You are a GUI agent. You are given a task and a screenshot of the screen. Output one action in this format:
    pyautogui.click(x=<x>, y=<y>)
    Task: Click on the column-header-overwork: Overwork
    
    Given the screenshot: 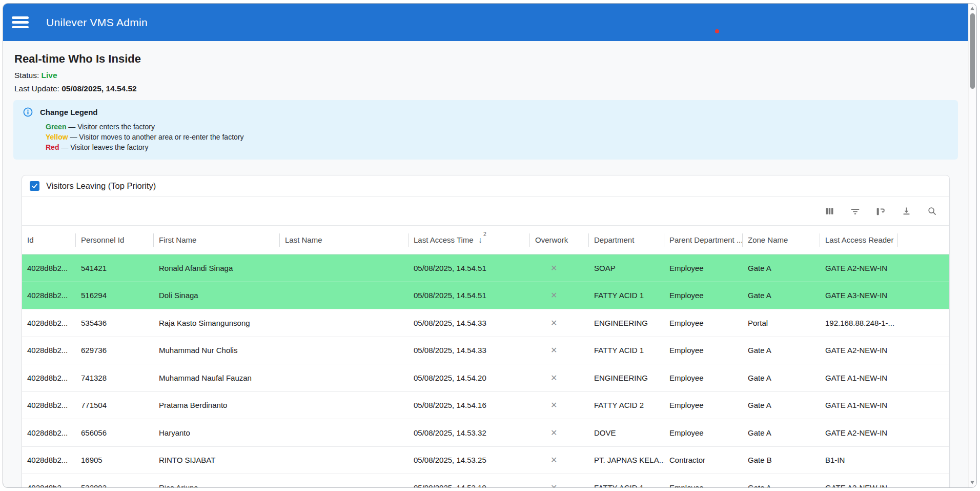 What is the action you would take?
    pyautogui.click(x=560, y=240)
    